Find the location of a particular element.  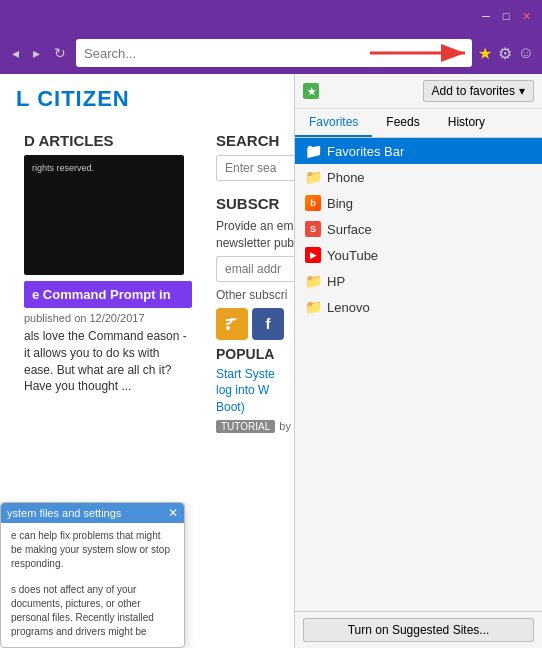

list-item: b Bing is located at coordinates (418, 203).